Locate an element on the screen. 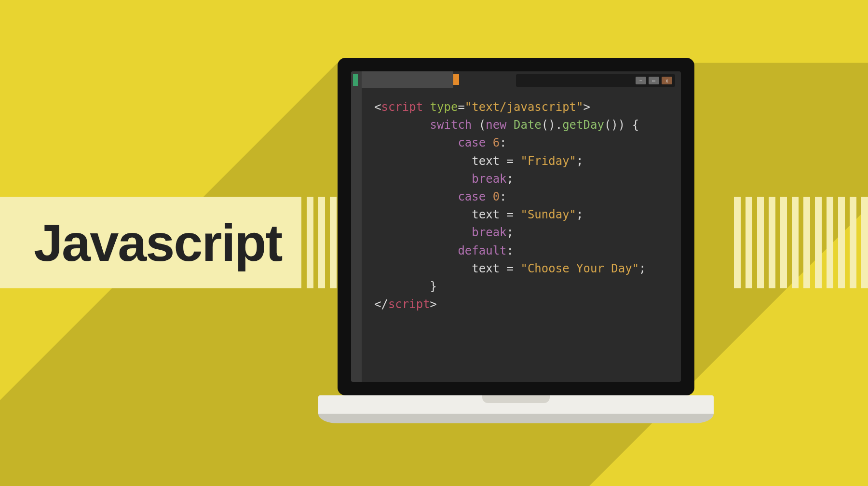  close-button is located at coordinates (667, 81).